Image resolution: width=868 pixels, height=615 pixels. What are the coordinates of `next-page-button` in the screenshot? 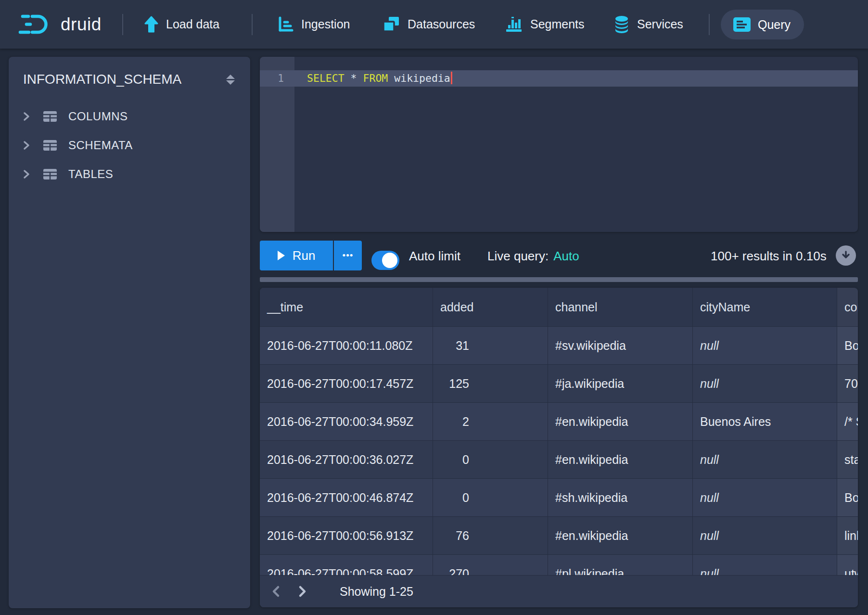 It's located at (302, 591).